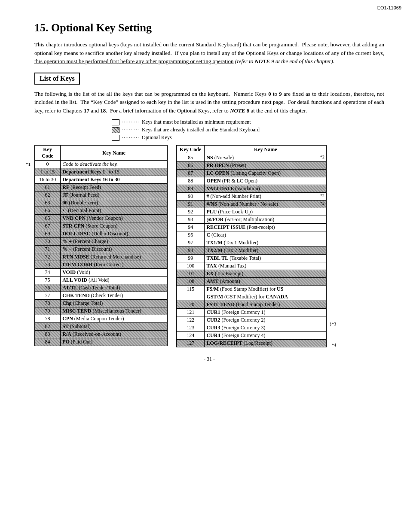  What do you see at coordinates (334, 345) in the screenshot?
I see `note-4: *4` at bounding box center [334, 345].